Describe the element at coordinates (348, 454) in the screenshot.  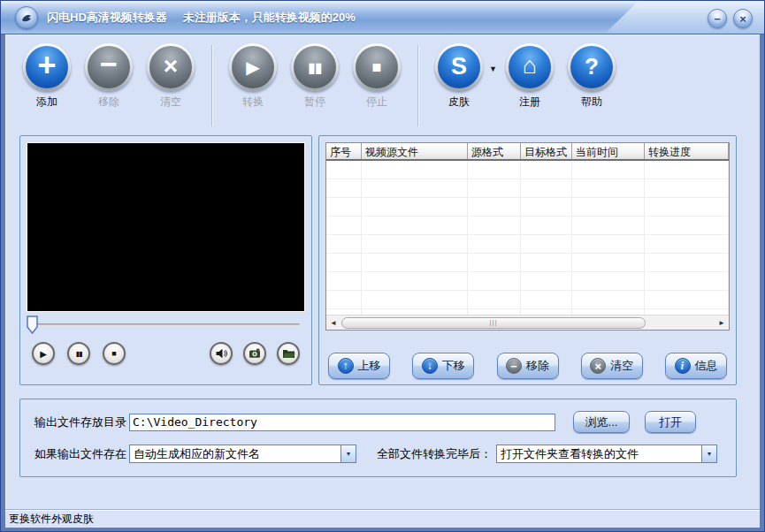
I see `exists-dropdown-arrow-icon: ▼` at that location.